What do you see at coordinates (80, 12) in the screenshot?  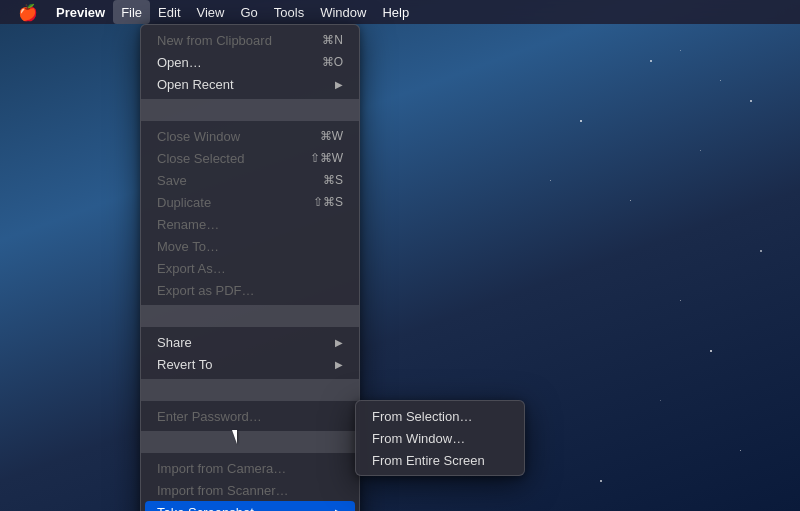 I see `menubar-preview-label: Preview` at bounding box center [80, 12].